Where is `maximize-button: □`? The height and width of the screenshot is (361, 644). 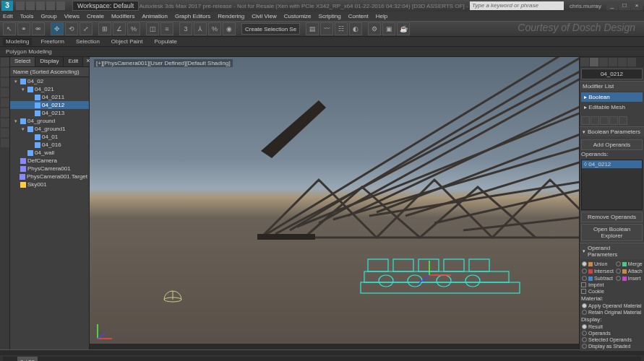
maximize-button: □ is located at coordinates (624, 6).